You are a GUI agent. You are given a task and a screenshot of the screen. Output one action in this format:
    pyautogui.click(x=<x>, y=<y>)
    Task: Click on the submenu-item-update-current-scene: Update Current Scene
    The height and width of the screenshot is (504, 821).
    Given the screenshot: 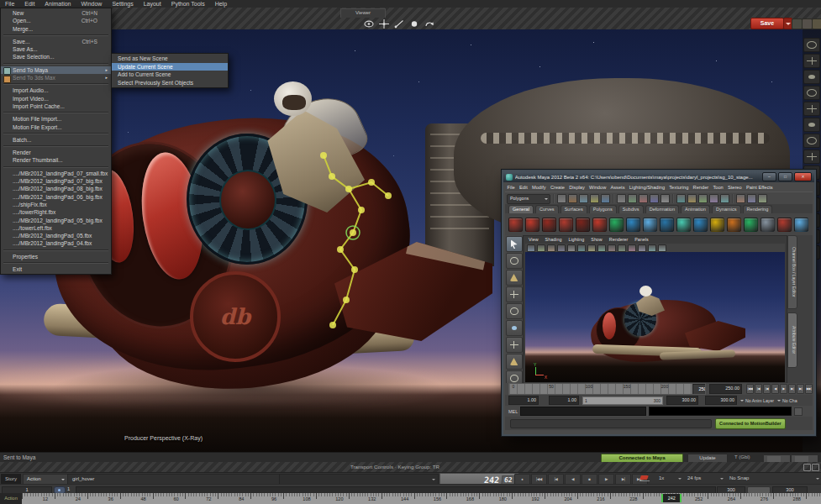 What is the action you would take?
    pyautogui.click(x=170, y=67)
    